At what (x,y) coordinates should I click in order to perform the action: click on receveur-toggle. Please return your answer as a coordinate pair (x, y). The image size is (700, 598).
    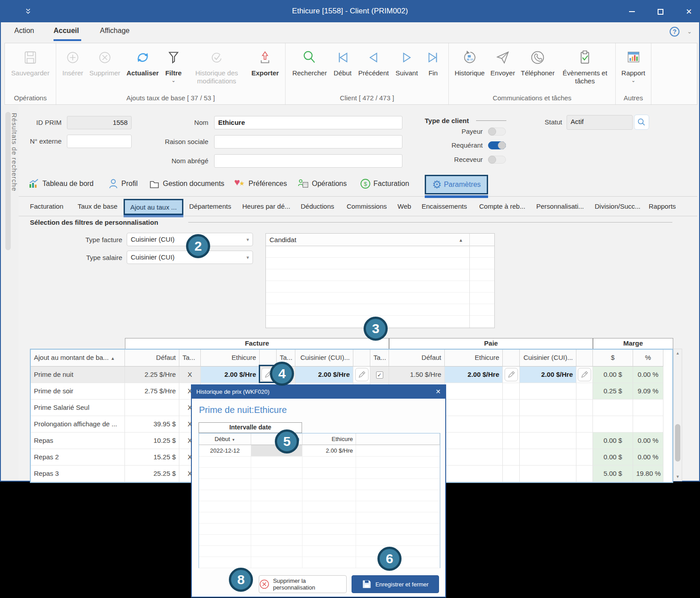
    Looking at the image, I should click on (497, 160).